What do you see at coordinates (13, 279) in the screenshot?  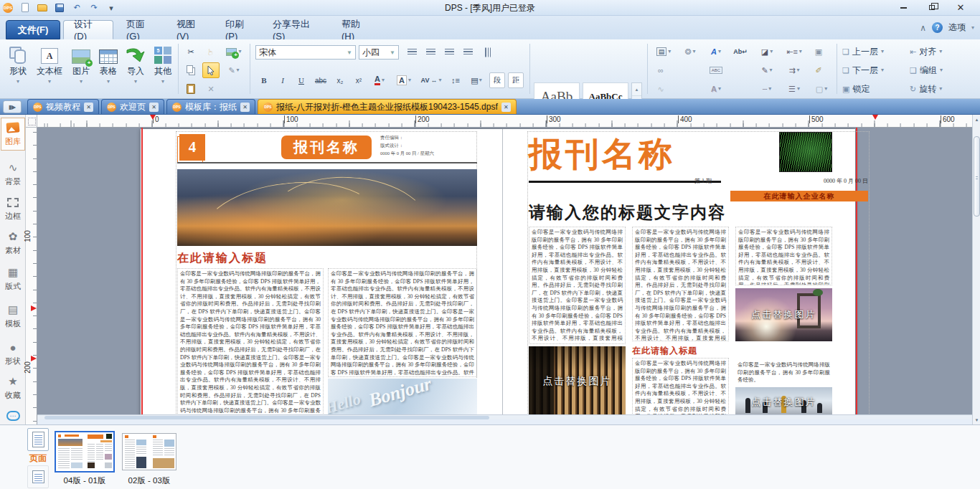 I see `sidebar-item-layout: ▦ 版式` at bounding box center [13, 279].